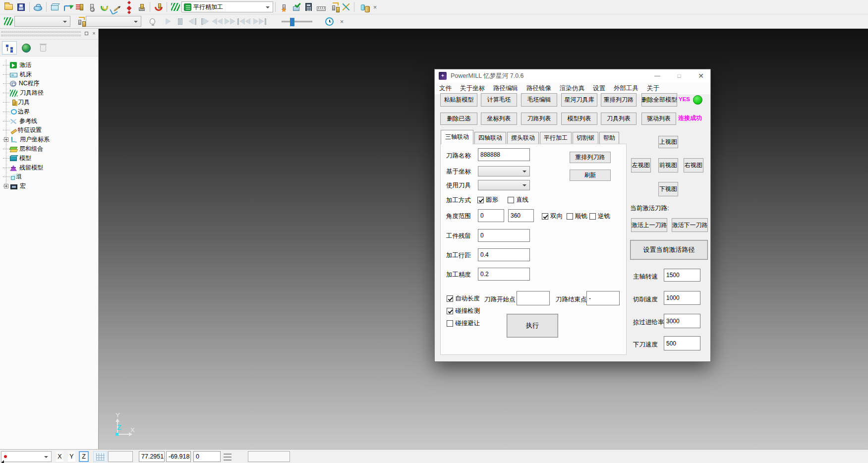 This screenshot has height=463, width=868. Describe the element at coordinates (579, 119) in the screenshot. I see `model-list-button: 模型列表` at that location.